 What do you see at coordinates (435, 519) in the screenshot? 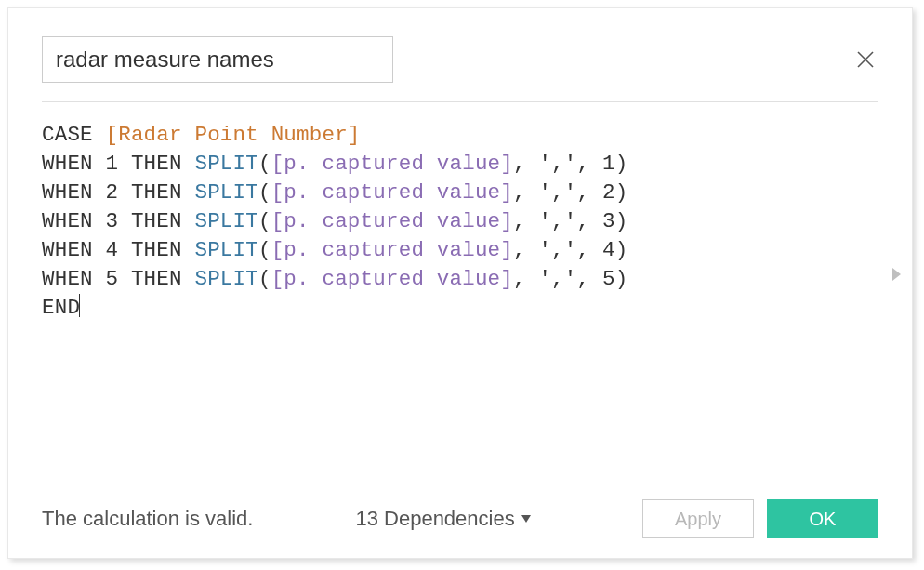
I see `dependencies-label: 13 Dependencies` at bounding box center [435, 519].